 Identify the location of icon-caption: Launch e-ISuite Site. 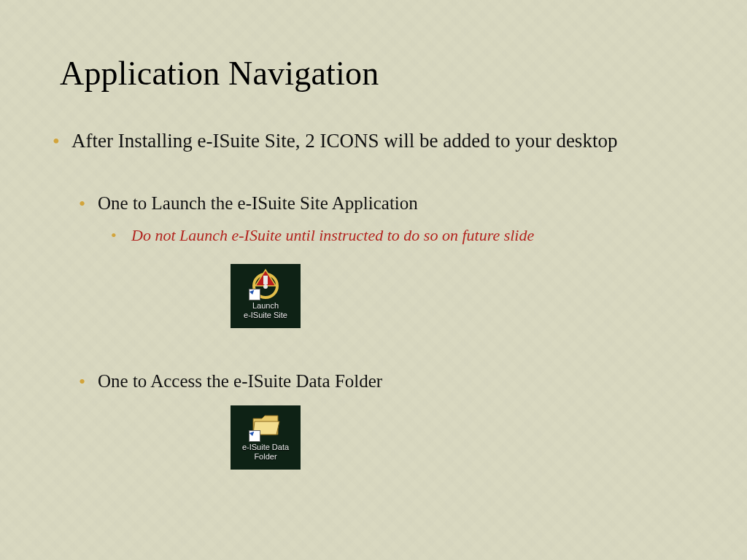
(266, 311).